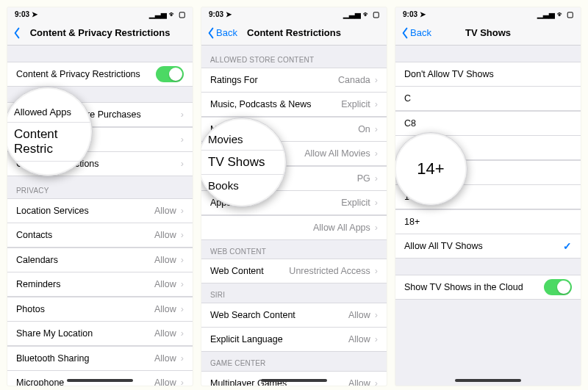 The height and width of the screenshot is (390, 588). Describe the element at coordinates (85, 260) in the screenshot. I see `row-label: Calendars` at that location.